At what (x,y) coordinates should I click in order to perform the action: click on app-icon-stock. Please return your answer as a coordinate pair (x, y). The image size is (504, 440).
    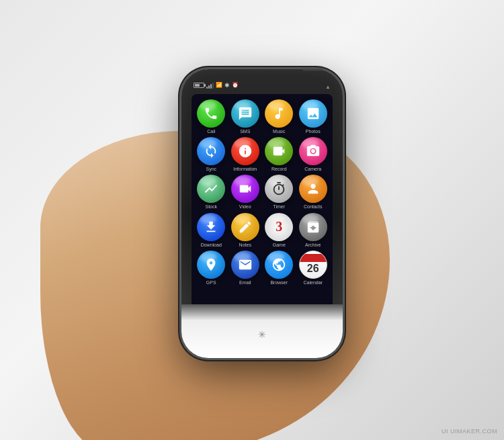
    Looking at the image, I should click on (211, 189).